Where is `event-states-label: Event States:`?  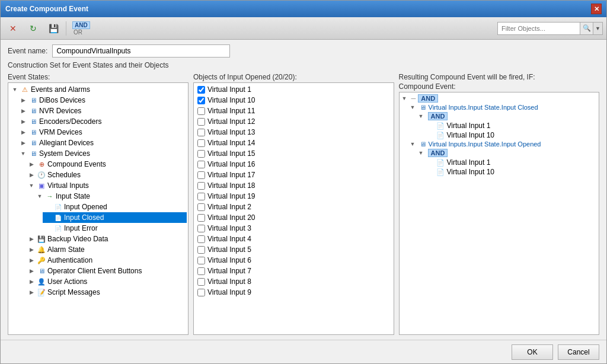
event-states-label: Event States: is located at coordinates (98, 77).